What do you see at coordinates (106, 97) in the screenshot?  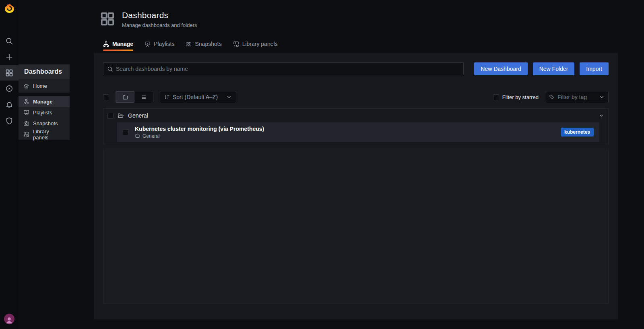 I see `select-all-checkbox` at bounding box center [106, 97].